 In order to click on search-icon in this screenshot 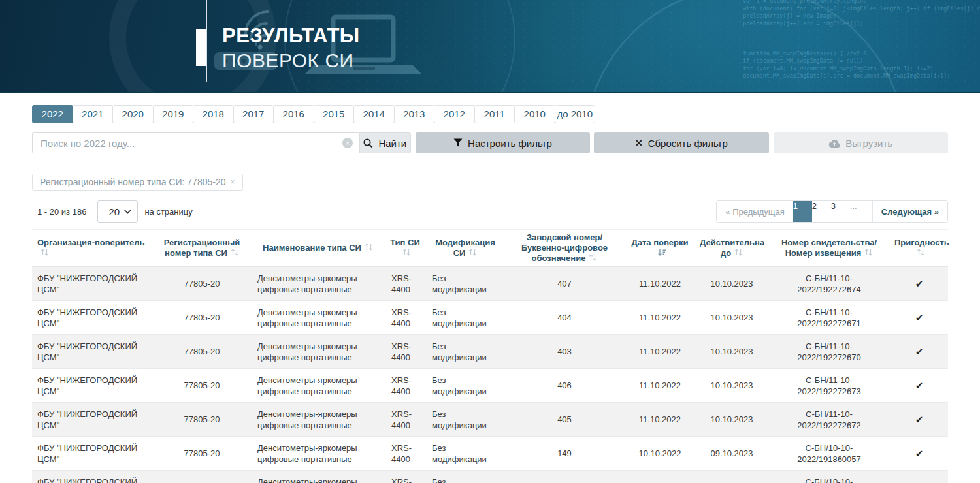, I will do `click(368, 144)`.